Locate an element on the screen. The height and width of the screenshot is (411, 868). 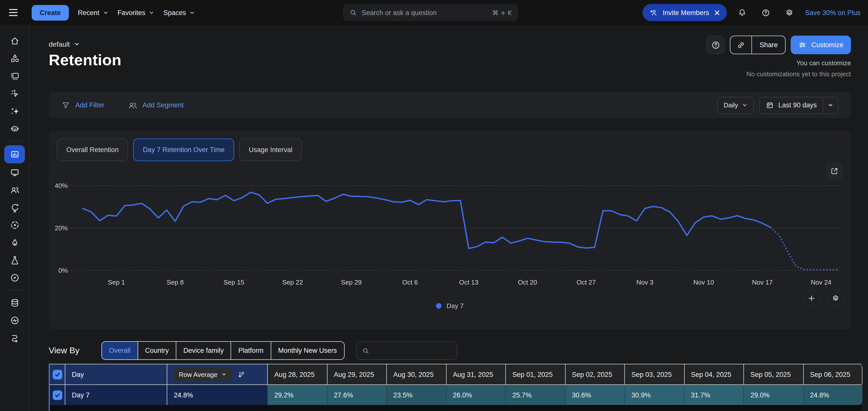
row-label: Day 7 is located at coordinates (116, 395).